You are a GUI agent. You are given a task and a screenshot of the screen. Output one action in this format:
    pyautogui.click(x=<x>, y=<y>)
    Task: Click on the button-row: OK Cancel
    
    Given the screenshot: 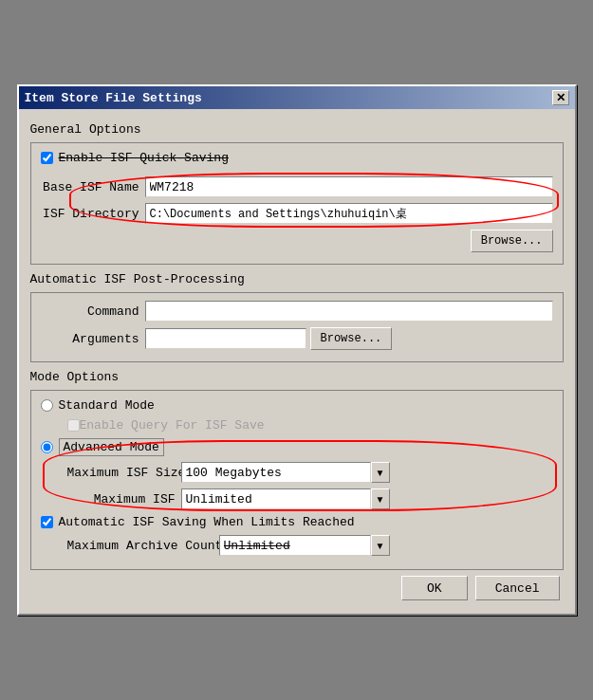 What is the action you would take?
    pyautogui.click(x=297, y=587)
    